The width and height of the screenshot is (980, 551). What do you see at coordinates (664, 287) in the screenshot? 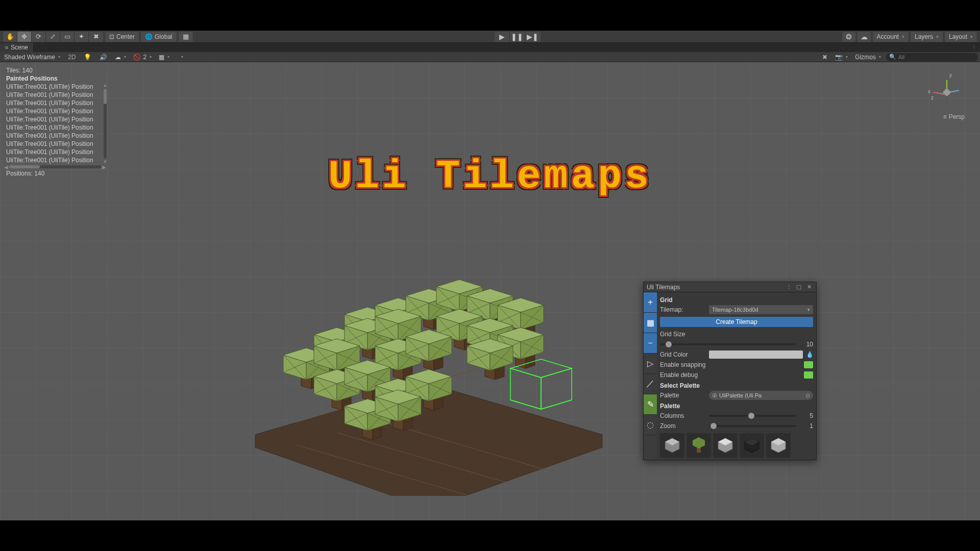
I see `panel-title: Uli Tilemaps` at bounding box center [664, 287].